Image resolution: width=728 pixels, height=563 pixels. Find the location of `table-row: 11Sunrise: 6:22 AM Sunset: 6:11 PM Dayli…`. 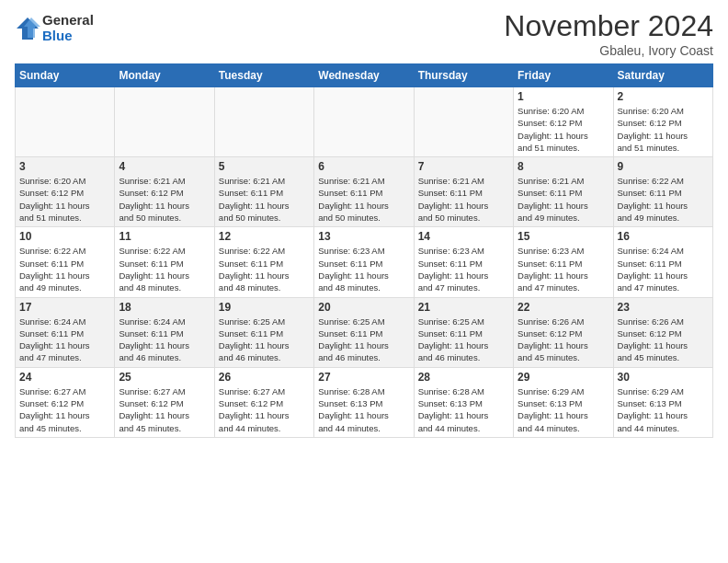

table-row: 11Sunrise: 6:22 AM Sunset: 6:11 PM Dayli… is located at coordinates (165, 262).